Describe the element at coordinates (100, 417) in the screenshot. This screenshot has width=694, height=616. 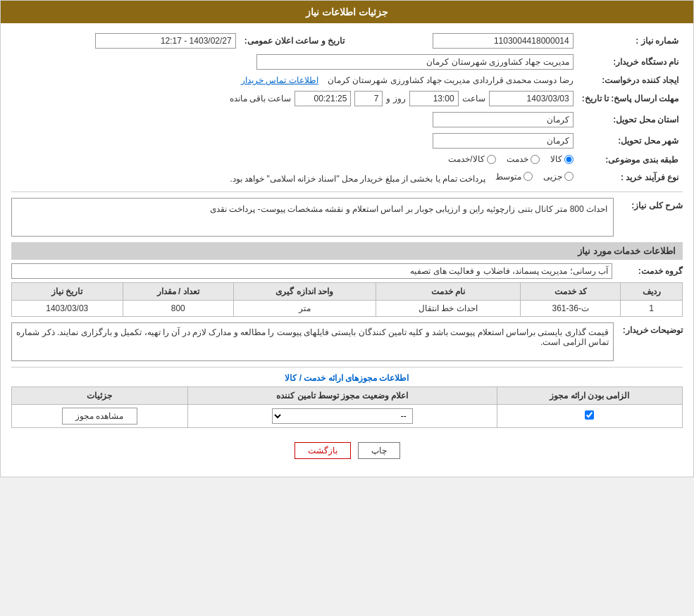
I see `perm-details-cell: مشاهده مجوز` at that location.